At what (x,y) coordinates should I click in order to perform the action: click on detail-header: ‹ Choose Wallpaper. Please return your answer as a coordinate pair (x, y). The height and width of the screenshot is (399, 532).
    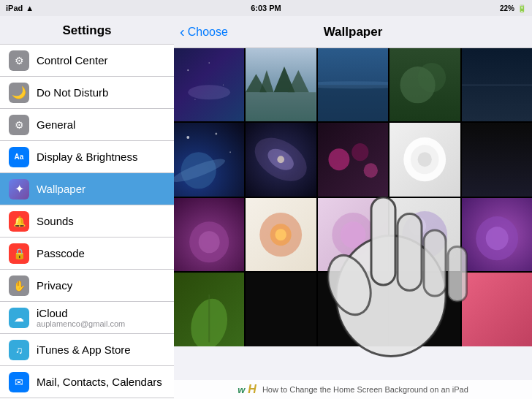
    Looking at the image, I should click on (353, 32).